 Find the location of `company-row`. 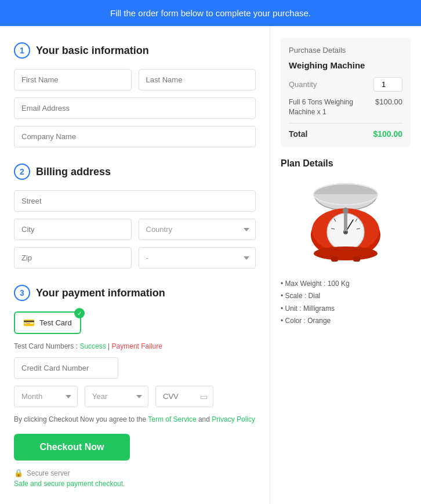

company-row is located at coordinates (135, 137).